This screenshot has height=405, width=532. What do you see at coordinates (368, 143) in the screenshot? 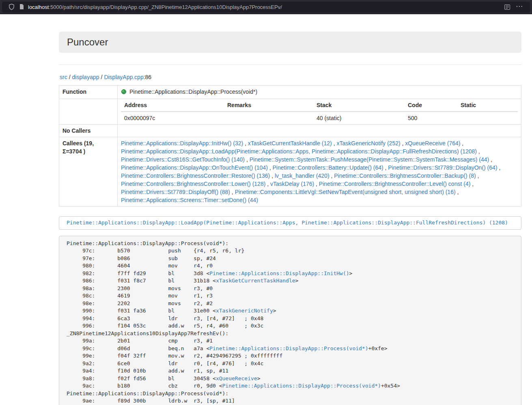
I see `callee-link: xTaskGenericNotify (252)` at bounding box center [368, 143].